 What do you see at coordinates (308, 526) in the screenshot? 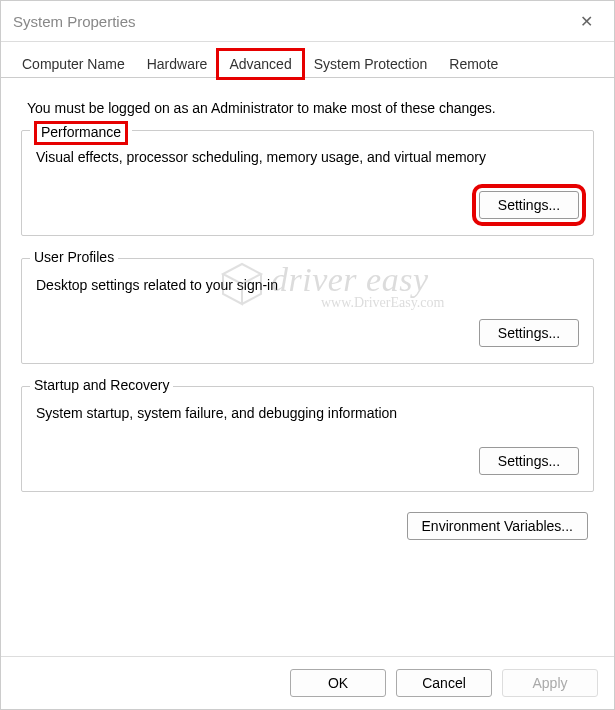
I see `env-variables-row: Environment Variables...` at bounding box center [308, 526].